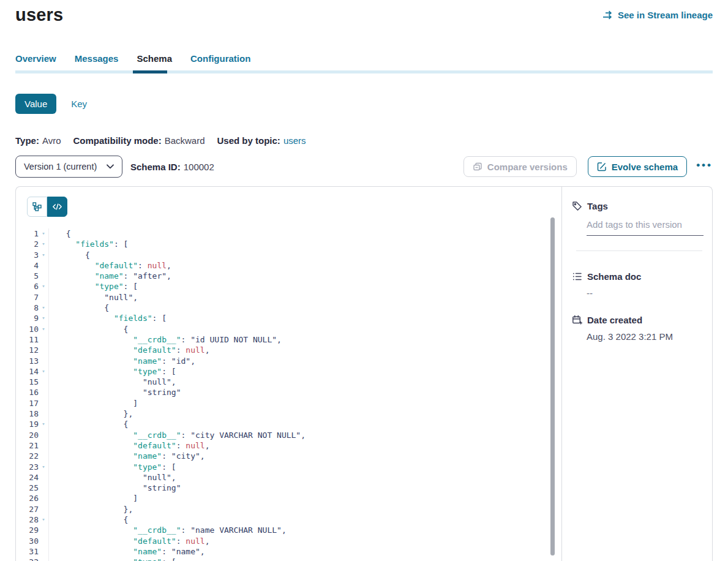 The height and width of the screenshot is (561, 728). What do you see at coordinates (36, 104) in the screenshot?
I see `value-toggle-button: Value` at bounding box center [36, 104].